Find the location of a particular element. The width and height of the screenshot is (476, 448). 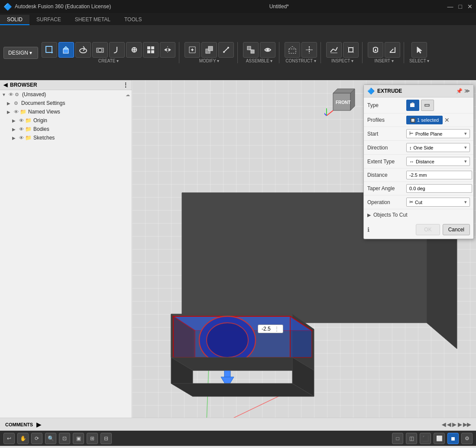

sketch-icon-3: ⬛ is located at coordinates (425, 438).